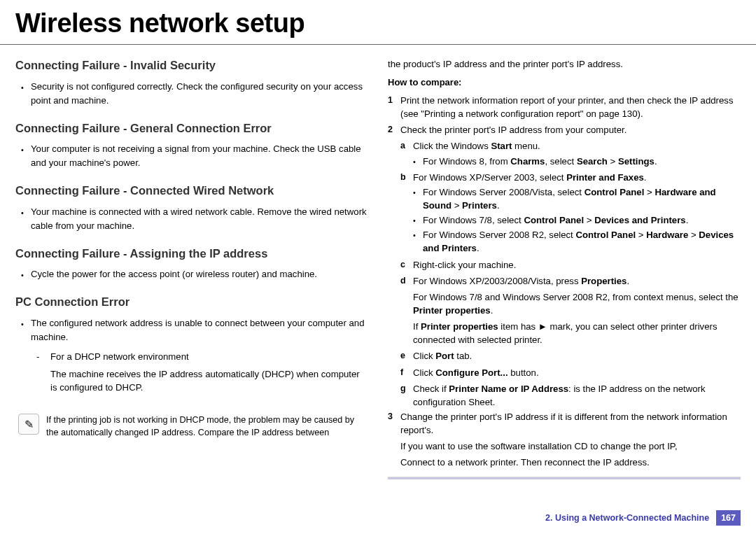  What do you see at coordinates (417, 326) in the screenshot?
I see `t: If` at bounding box center [417, 326].